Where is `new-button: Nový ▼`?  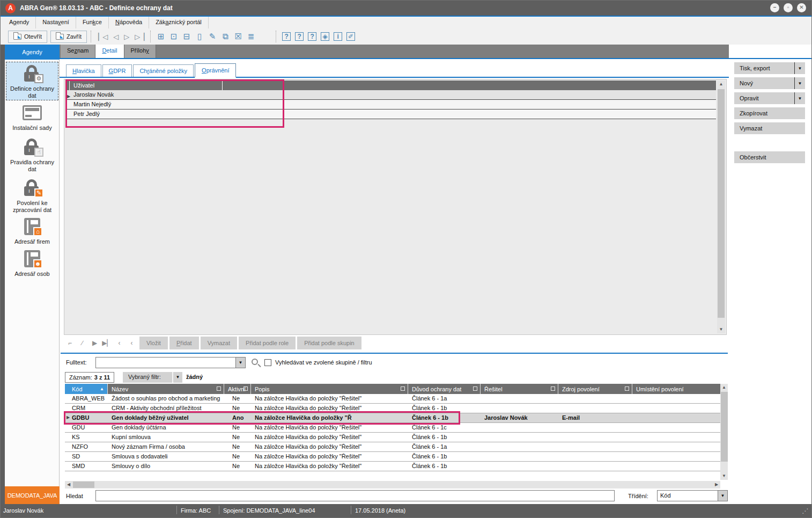 new-button: Nový ▼ is located at coordinates (770, 83).